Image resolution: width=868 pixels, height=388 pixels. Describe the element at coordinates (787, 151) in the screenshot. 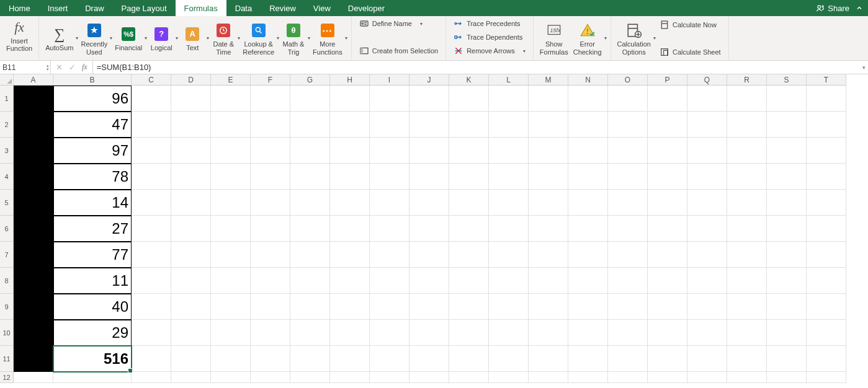

I see `cell-S3` at that location.